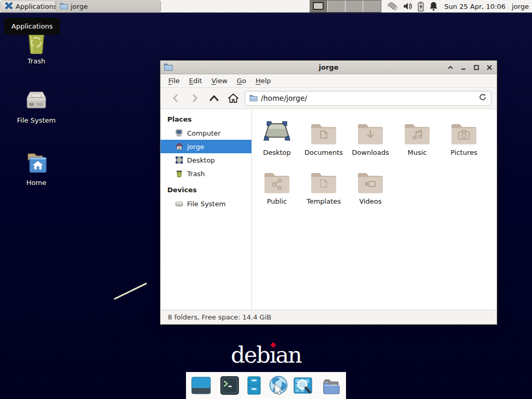 Image resolution: width=532 pixels, height=399 pixels. I want to click on file-label: Downloads, so click(370, 153).